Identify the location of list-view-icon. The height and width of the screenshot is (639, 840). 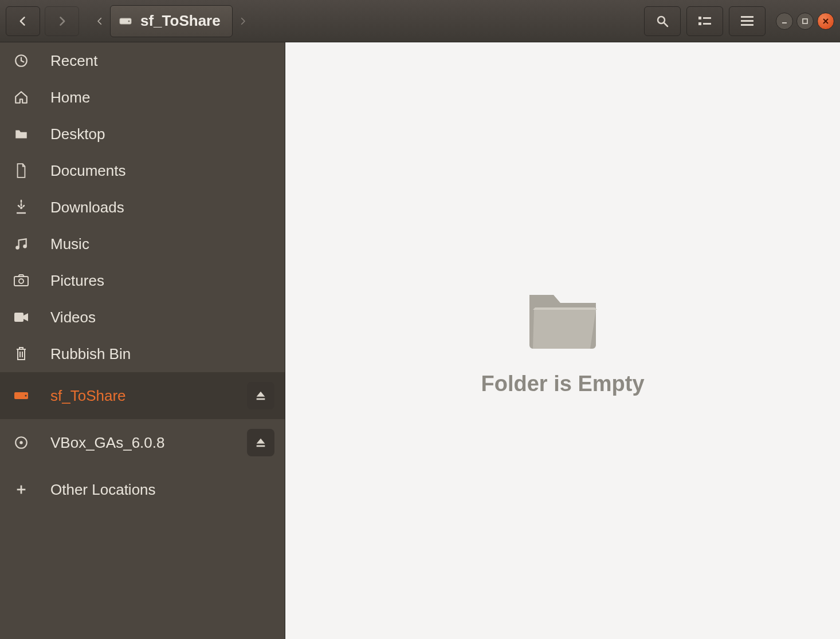
(705, 21).